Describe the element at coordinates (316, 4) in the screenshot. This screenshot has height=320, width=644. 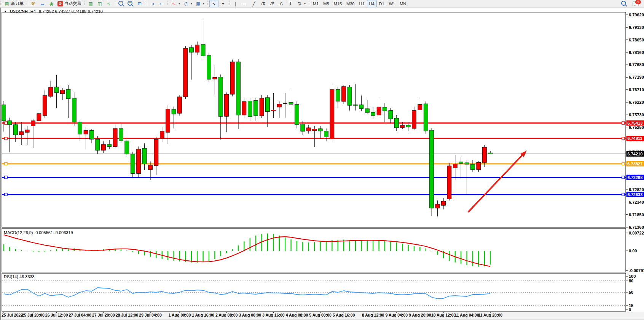
I see `timeframe-m1: M1` at that location.